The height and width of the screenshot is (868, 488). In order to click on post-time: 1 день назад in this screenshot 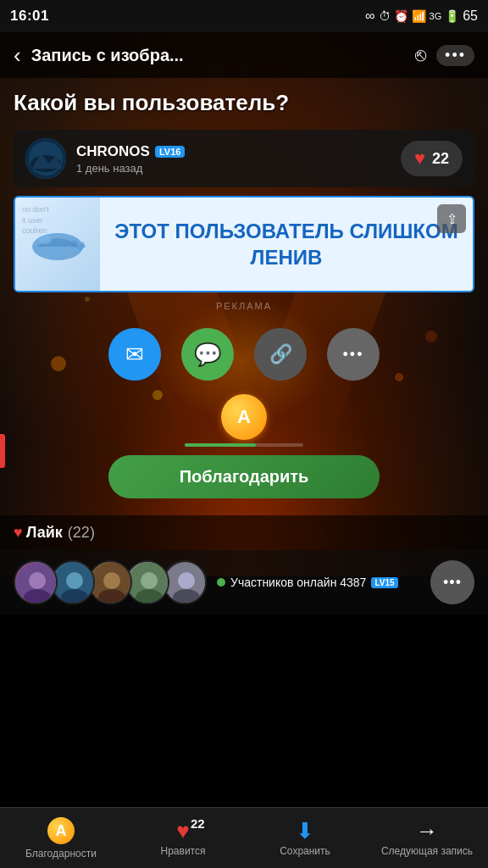, I will do `click(130, 168)`.